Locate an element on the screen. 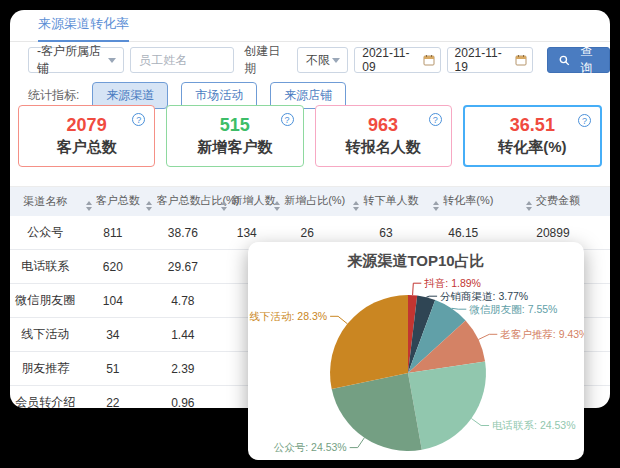 The image size is (620, 468). stat-value: 36.51 is located at coordinates (532, 126).